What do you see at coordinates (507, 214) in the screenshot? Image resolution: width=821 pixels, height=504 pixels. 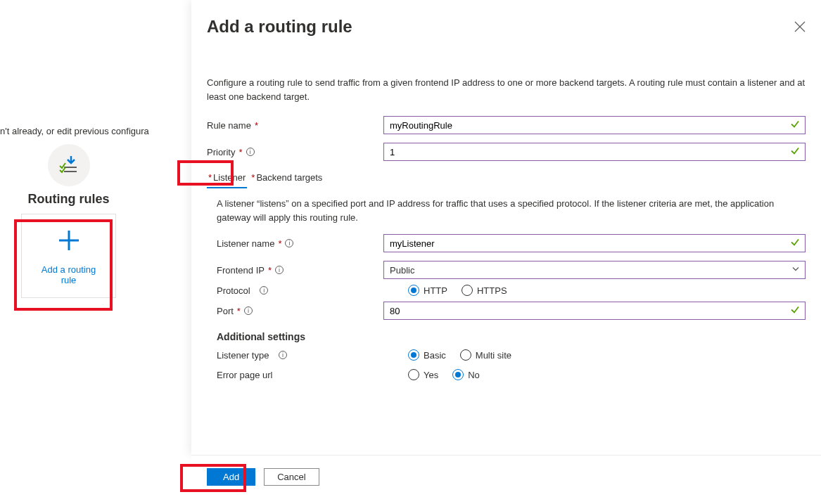 I see `listener-tab-description: A listener “listens” on a specified port…` at bounding box center [507, 214].